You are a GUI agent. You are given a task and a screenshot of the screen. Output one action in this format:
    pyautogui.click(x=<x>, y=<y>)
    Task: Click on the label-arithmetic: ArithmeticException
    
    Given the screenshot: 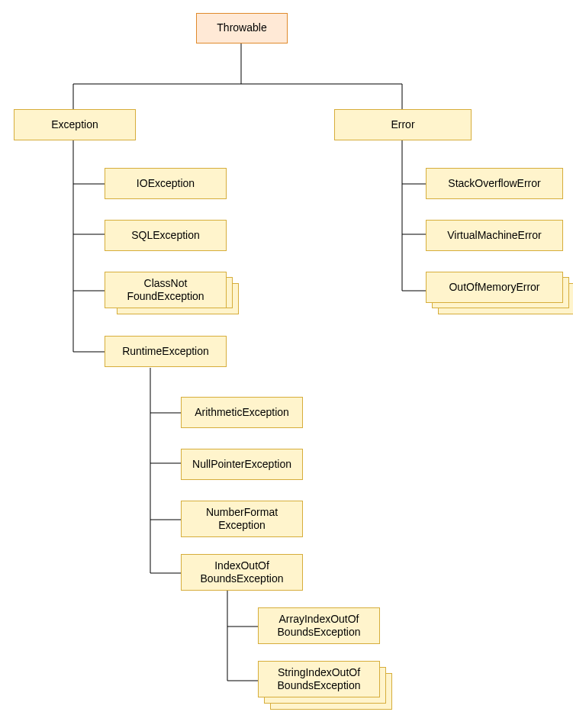 What is the action you would take?
    pyautogui.click(x=242, y=413)
    